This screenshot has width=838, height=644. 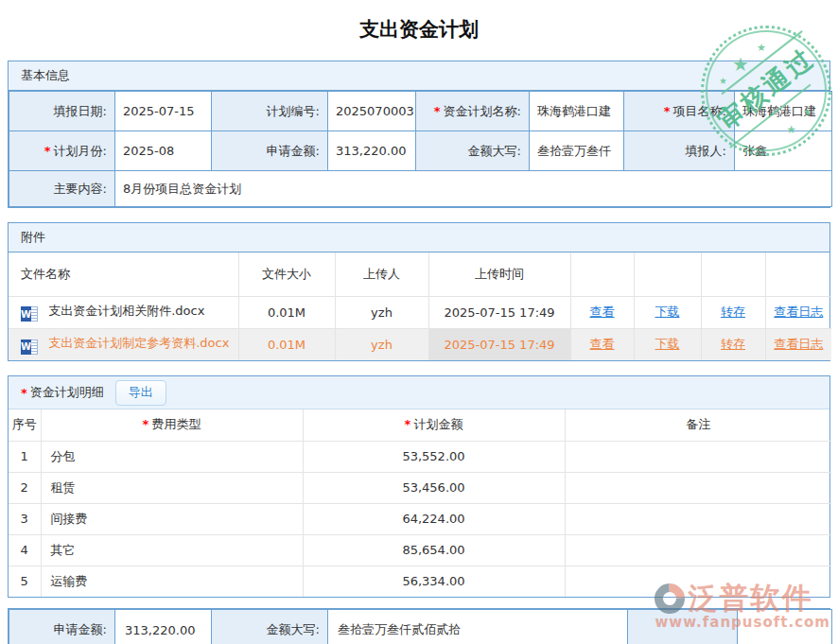 I want to click on summary-table: 申请金额: 313,220.00 金额大写: 叁拾壹万叁仟贰佰贰拾, so click(x=420, y=626).